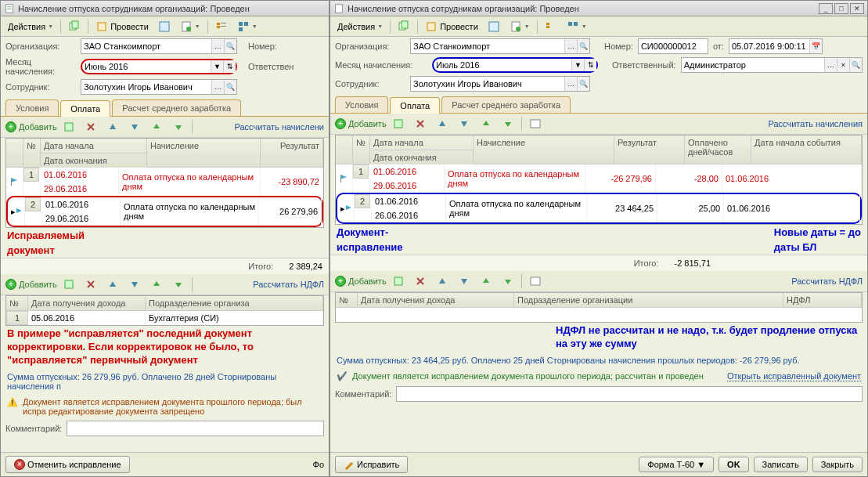 Image resolution: width=868 pixels, height=477 pixels. I want to click on save-btn: Записать, so click(781, 464).